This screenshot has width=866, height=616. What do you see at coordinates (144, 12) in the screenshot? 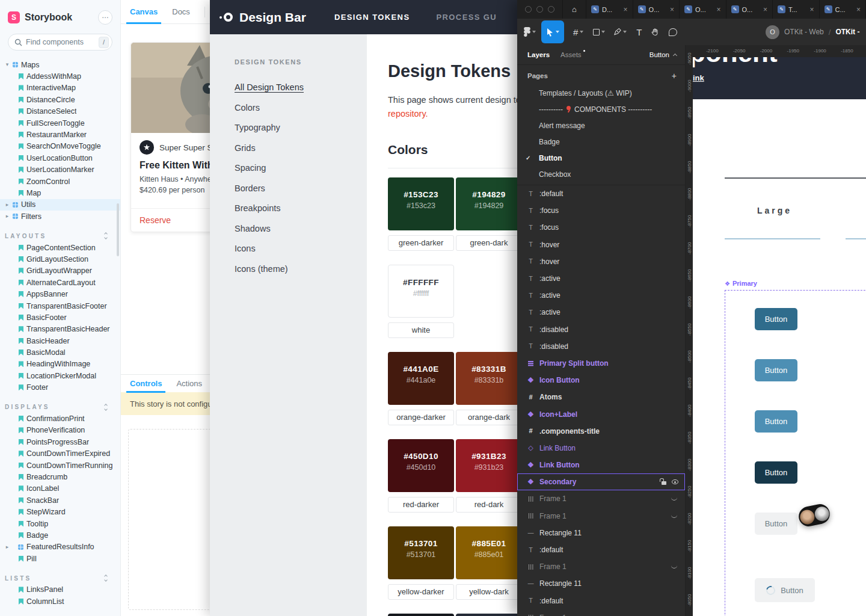
I see `tab-canvas: Canvas` at bounding box center [144, 12].